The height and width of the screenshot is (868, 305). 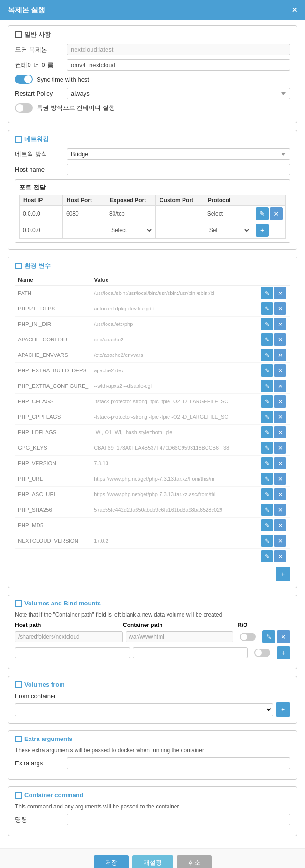 What do you see at coordinates (53, 309) in the screenshot?
I see `env-name-1: PHPIZE_DEPS` at bounding box center [53, 309].